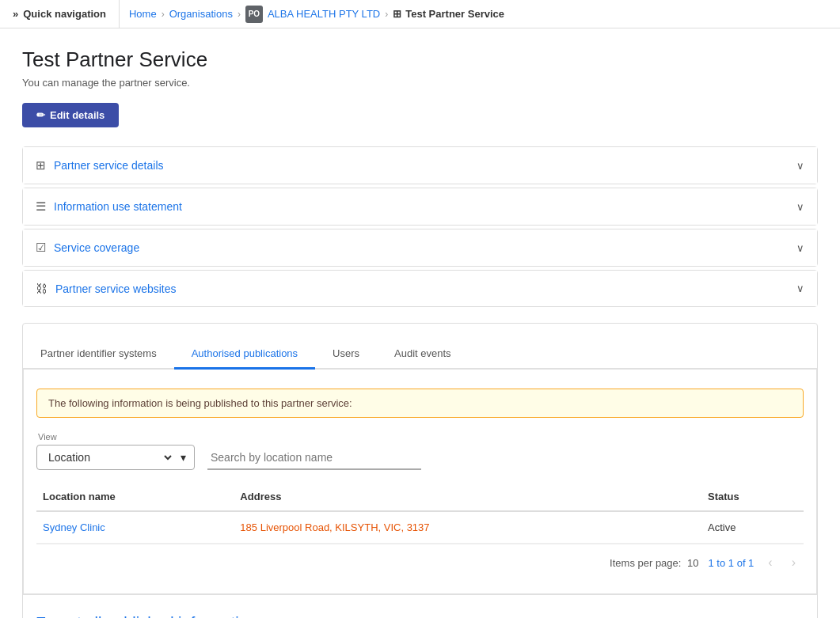  Describe the element at coordinates (16, 14) in the screenshot. I see `quick-nav-chevron-icon: »` at that location.